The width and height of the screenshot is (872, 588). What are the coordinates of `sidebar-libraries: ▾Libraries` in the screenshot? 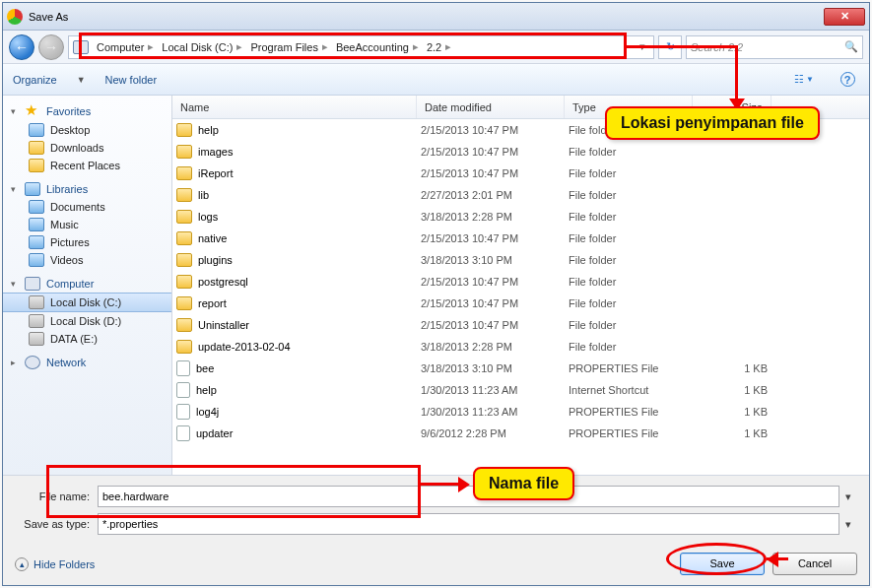 It's located at (87, 189).